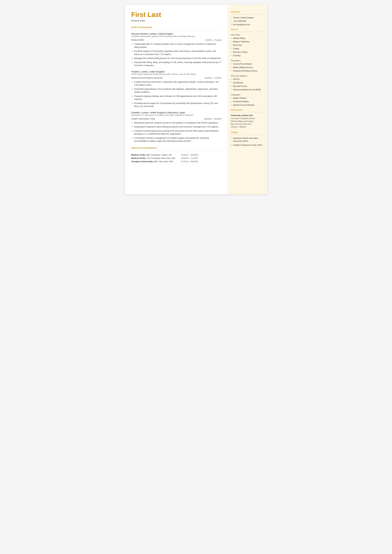 This screenshot has width=392, height=554. What do you see at coordinates (178, 132) in the screenshot?
I see `bullet-3-3: Assisted in photocopying and scanning 5.…` at bounding box center [178, 132].